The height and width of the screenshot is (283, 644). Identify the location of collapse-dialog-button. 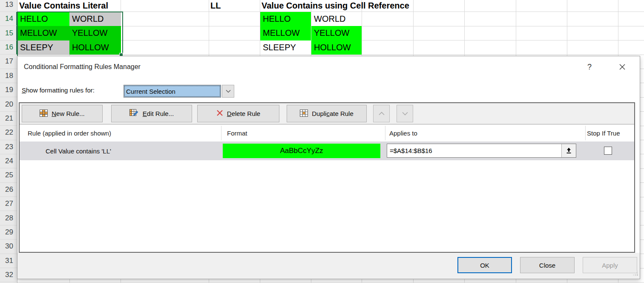
(569, 151).